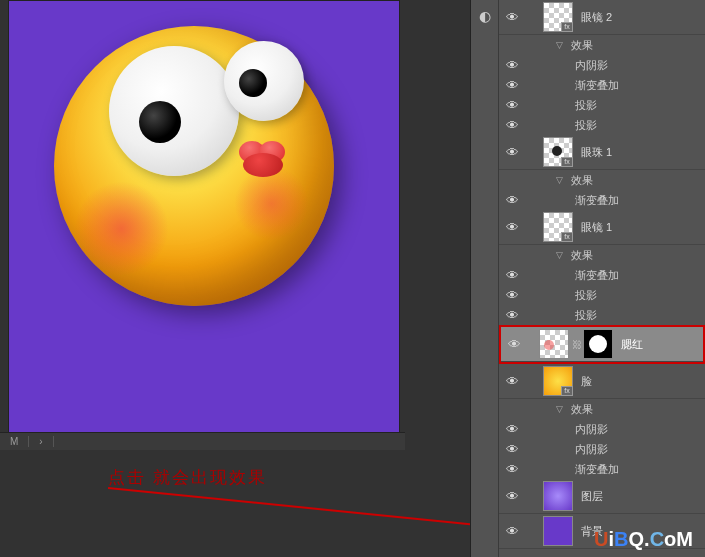 The height and width of the screenshot is (557, 705). What do you see at coordinates (266, 161) in the screenshot?
I see `mouth` at bounding box center [266, 161].